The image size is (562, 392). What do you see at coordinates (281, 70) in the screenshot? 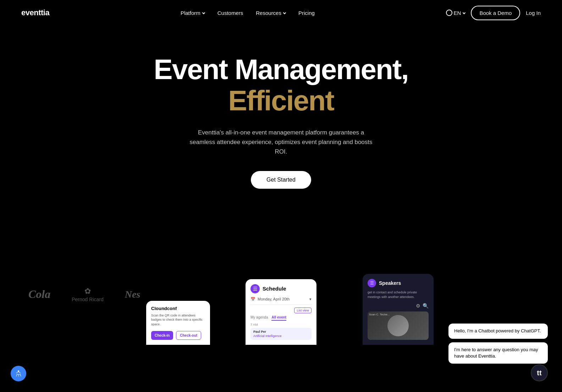
I see `hero-title-line1: Event Management,` at bounding box center [281, 70].